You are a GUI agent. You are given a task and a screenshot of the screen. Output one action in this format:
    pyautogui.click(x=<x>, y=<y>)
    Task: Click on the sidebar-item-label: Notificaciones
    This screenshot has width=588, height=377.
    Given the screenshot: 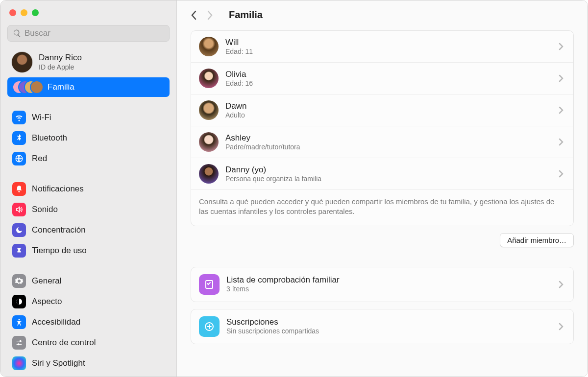 What is the action you would take?
    pyautogui.click(x=58, y=189)
    